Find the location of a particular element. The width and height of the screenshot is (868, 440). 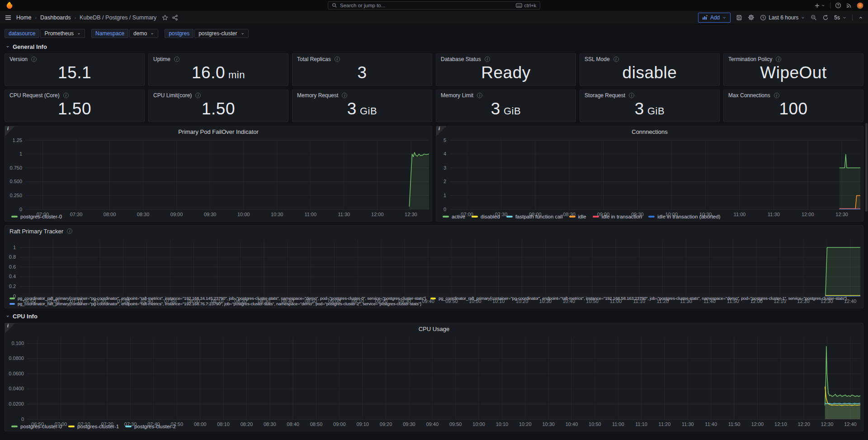

svg-text: 0.0600 is located at coordinates (16, 374).